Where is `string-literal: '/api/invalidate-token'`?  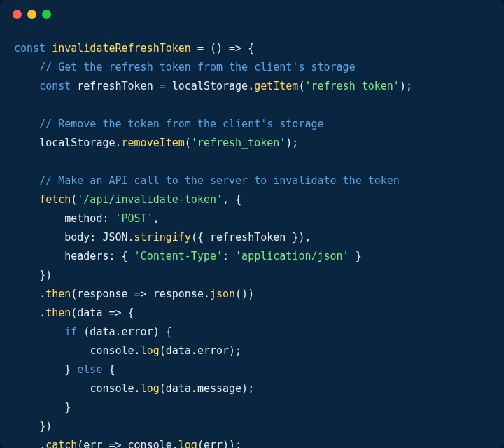
string-literal: '/api/invalidate-token' is located at coordinates (150, 200).